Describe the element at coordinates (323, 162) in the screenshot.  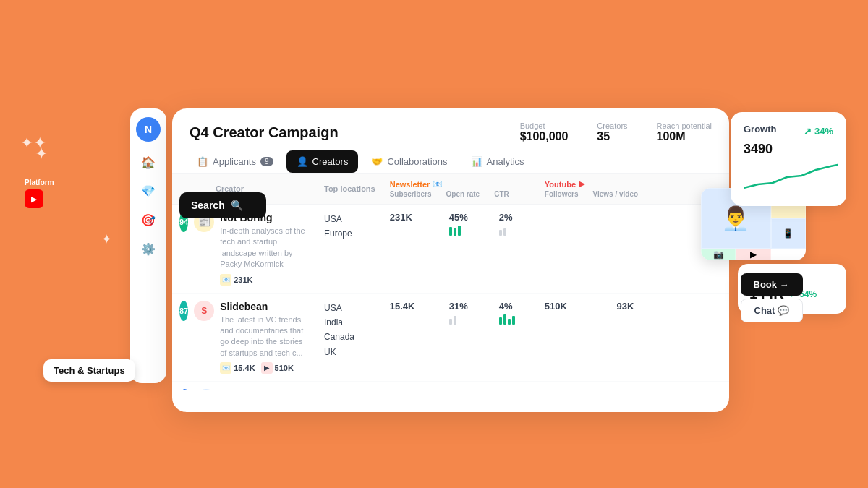
I see `tab-creators: 👤 Creators` at that location.